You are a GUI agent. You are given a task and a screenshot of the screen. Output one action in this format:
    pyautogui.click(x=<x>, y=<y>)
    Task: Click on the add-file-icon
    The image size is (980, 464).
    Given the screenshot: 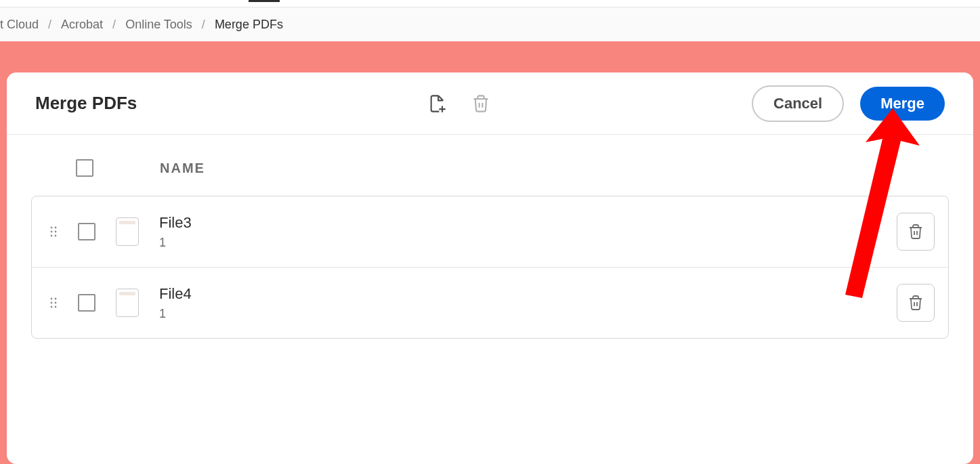 What is the action you would take?
    pyautogui.click(x=438, y=104)
    